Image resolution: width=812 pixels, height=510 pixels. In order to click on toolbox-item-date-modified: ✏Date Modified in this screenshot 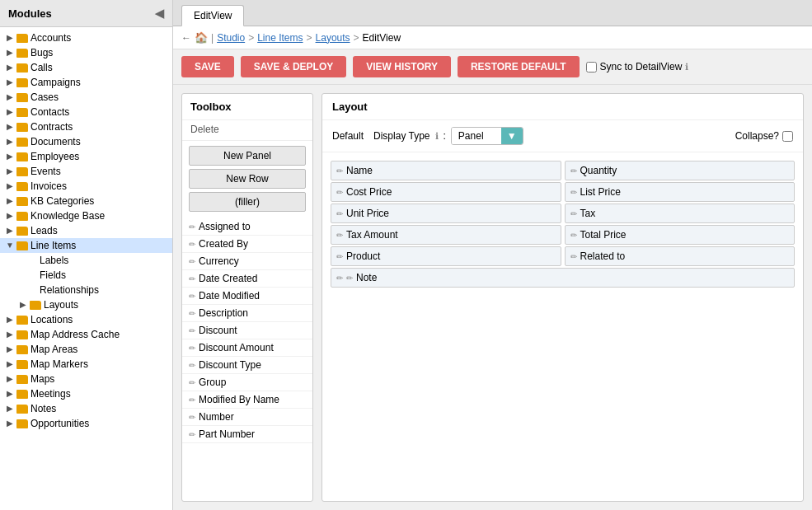, I will do `click(247, 297)`.